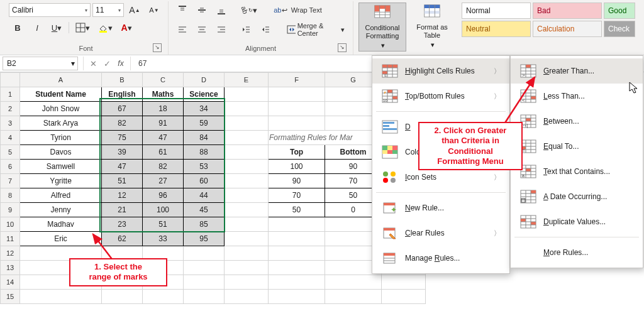 The image size is (644, 321). Describe the element at coordinates (619, 29) in the screenshot. I see `style-check-cell: Check` at that location.